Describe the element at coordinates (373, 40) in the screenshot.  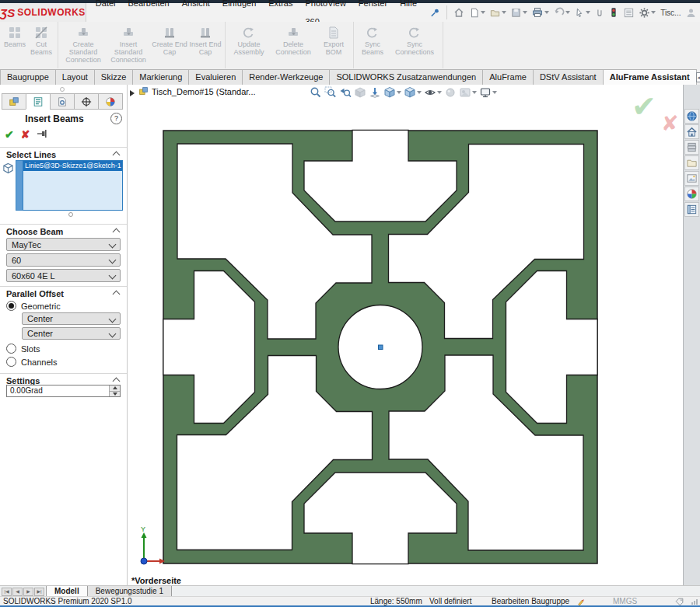
I see `sync-beams-button: Sync Beams` at that location.